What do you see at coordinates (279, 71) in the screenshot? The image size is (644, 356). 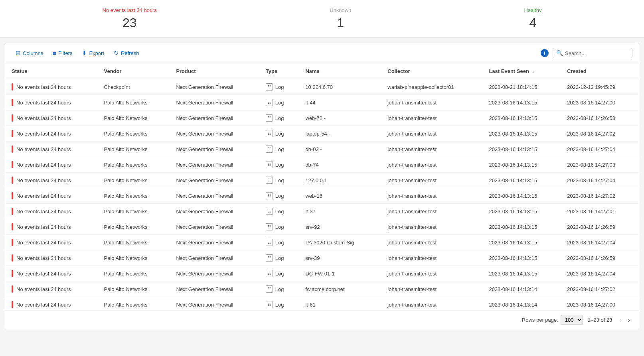 I see `col-type: Type` at bounding box center [279, 71].